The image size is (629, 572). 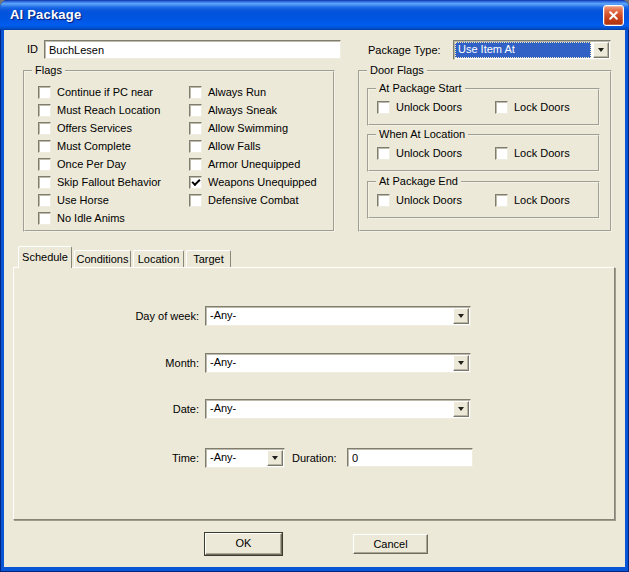 I want to click on month-label: Month:, so click(x=149, y=364).